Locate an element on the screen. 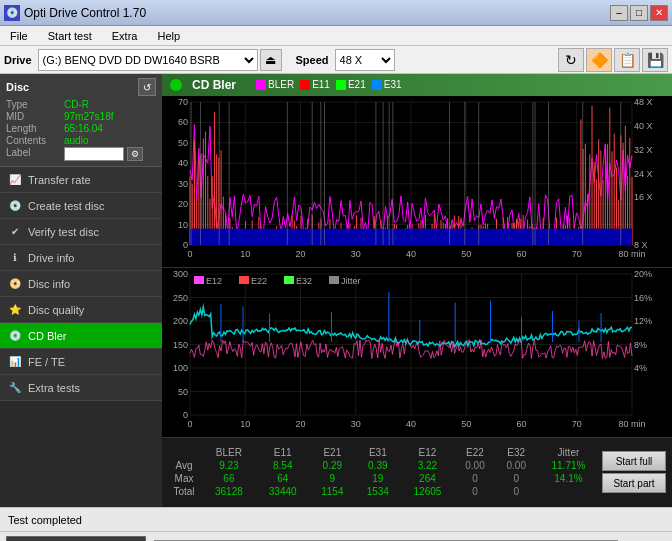 This screenshot has width=672, height=541. disc-quality-icon: ⭐ is located at coordinates (15, 310).